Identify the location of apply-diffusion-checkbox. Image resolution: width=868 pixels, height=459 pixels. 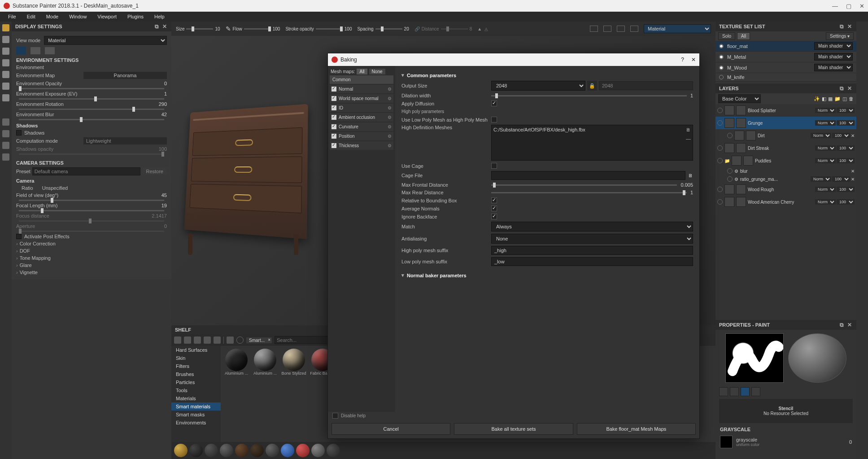
(494, 103).